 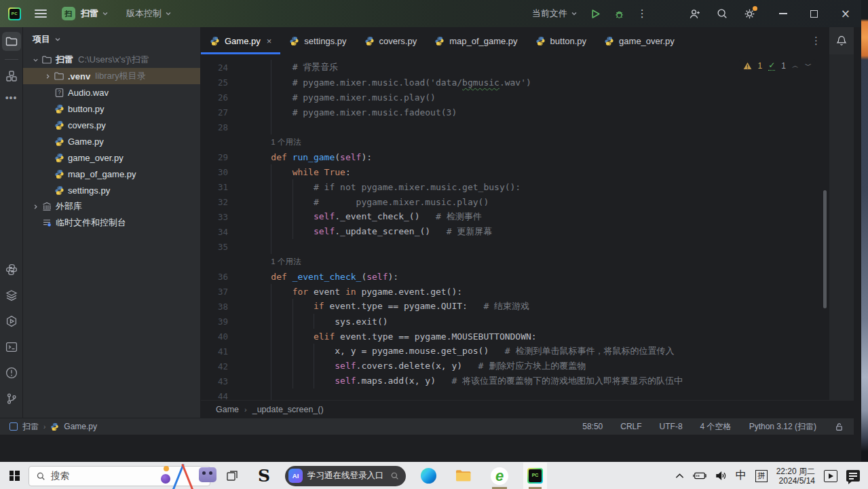 What do you see at coordinates (12, 76) in the screenshot?
I see `structure-tool-window-button` at bounding box center [12, 76].